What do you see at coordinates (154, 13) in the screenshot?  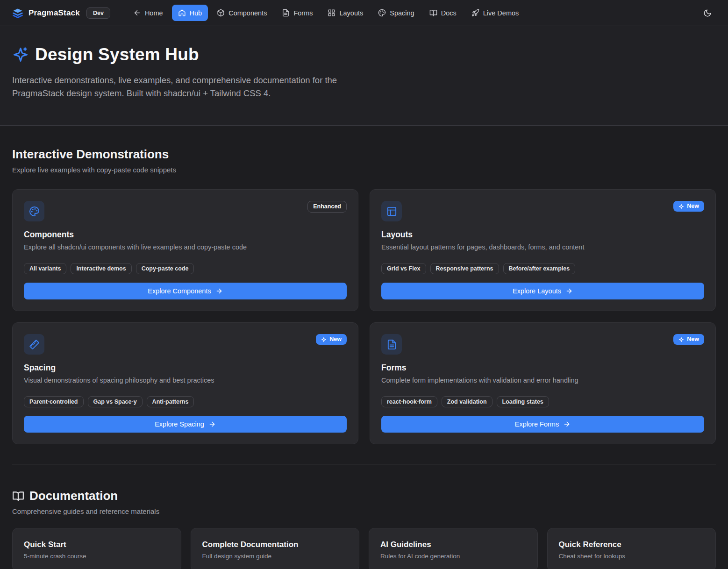 I see `nav-item-label: Home` at bounding box center [154, 13].